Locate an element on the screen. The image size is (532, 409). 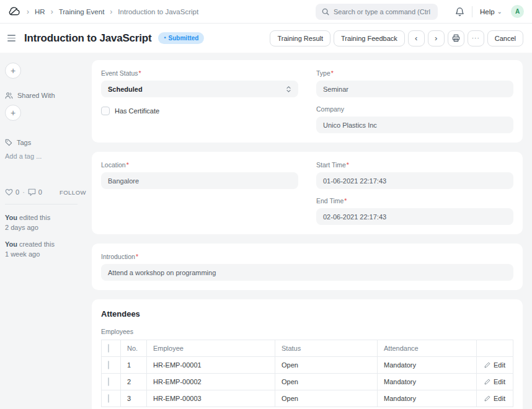
app-logo-cloud-icon is located at coordinates (15, 11).